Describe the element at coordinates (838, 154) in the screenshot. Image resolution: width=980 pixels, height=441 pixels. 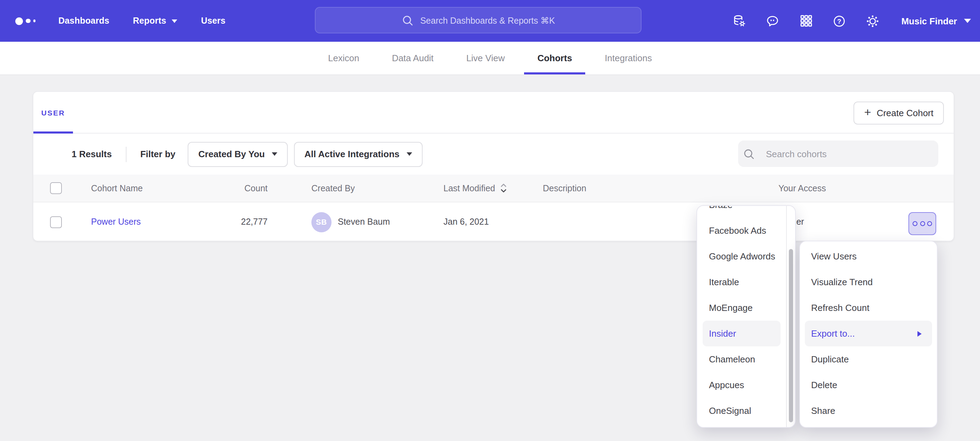
I see `search-cohorts-input` at that location.